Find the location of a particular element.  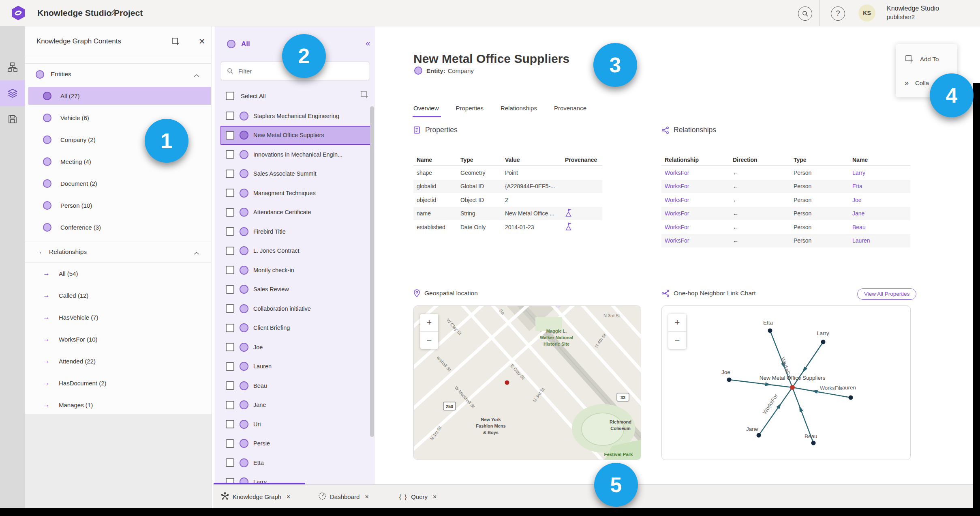

link-chart-rail-button is located at coordinates (13, 67).